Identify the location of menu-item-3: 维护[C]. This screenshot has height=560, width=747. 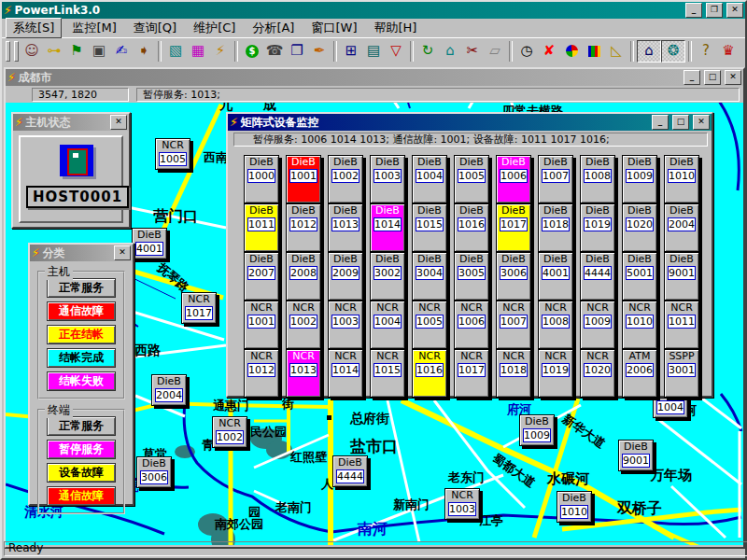
(215, 28).